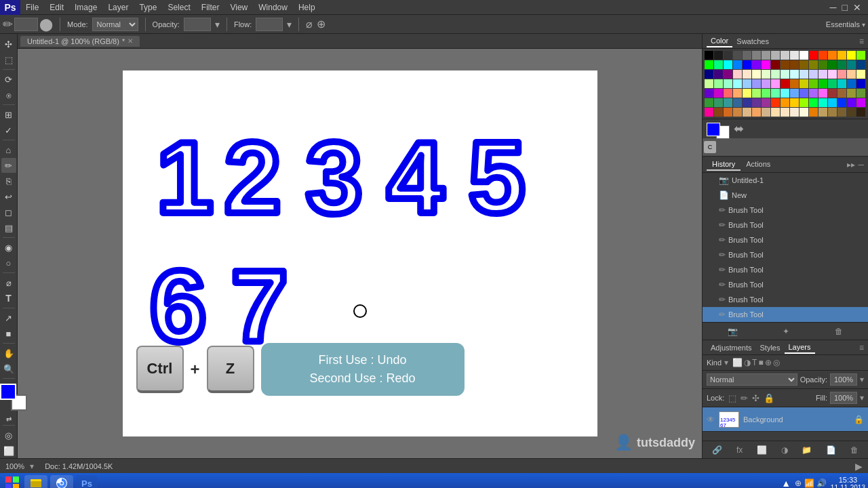 The width and height of the screenshot is (868, 488). Describe the element at coordinates (732, 399) in the screenshot. I see `lock-transparent: ⬚` at that location.